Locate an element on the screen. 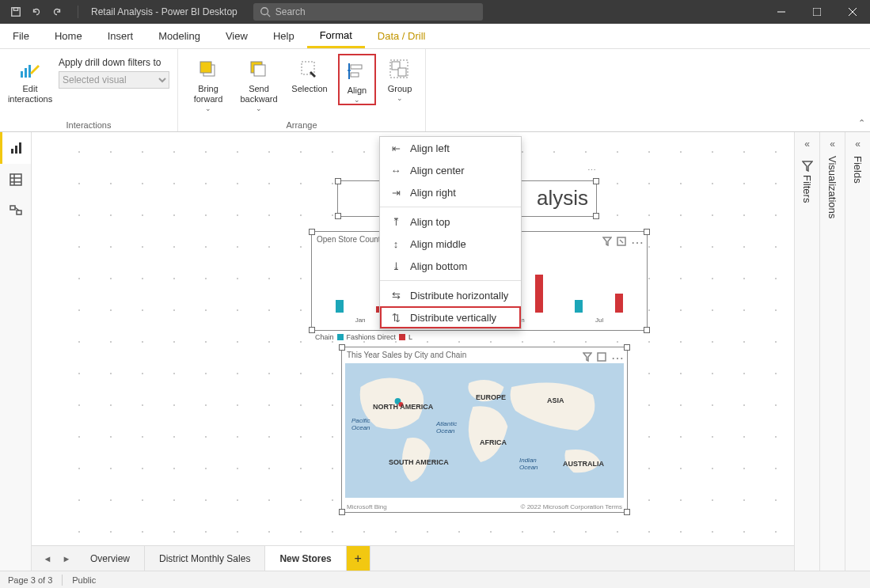  send-backward-icon is located at coordinates (259, 70).